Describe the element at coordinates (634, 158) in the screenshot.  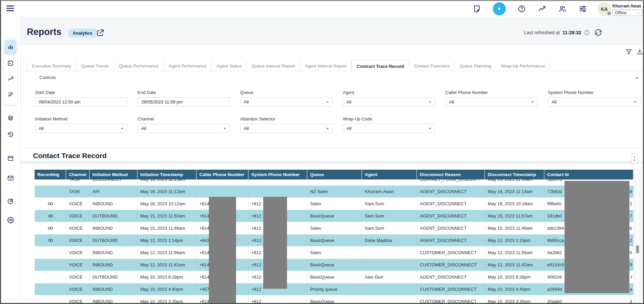
I see `table-stepper: ▲▼` at that location.